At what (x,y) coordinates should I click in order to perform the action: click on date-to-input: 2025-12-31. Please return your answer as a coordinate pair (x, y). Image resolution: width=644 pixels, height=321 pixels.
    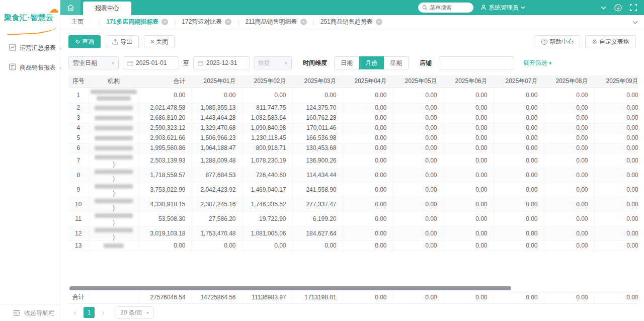
    Looking at the image, I should click on (221, 63).